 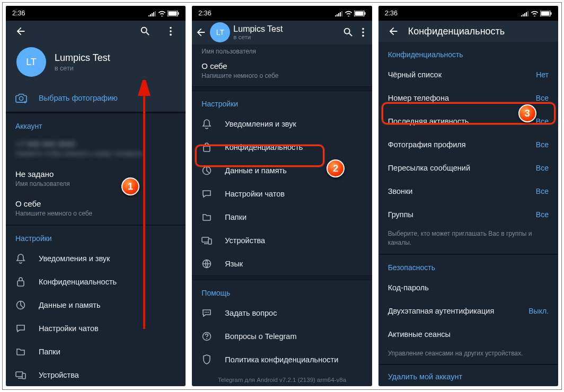 What do you see at coordinates (21, 259) in the screenshot?
I see `bell-icon` at bounding box center [21, 259].